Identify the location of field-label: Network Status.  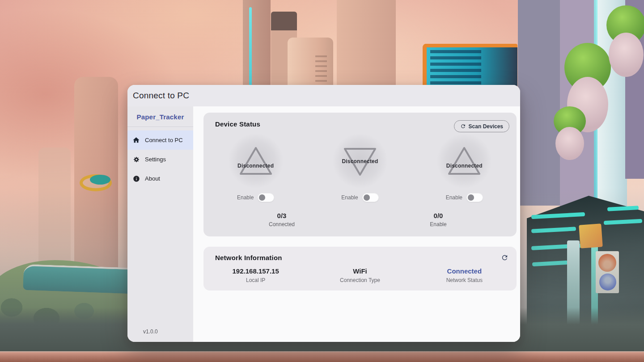
(464, 280).